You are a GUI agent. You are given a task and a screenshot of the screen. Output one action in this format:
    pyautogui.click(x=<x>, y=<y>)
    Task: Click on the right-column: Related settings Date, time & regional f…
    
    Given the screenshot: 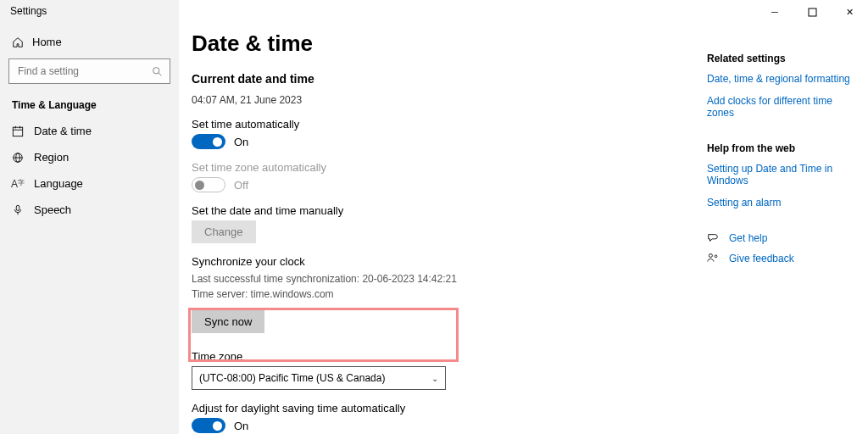 What is the action you would take?
    pyautogui.click(x=787, y=163)
    